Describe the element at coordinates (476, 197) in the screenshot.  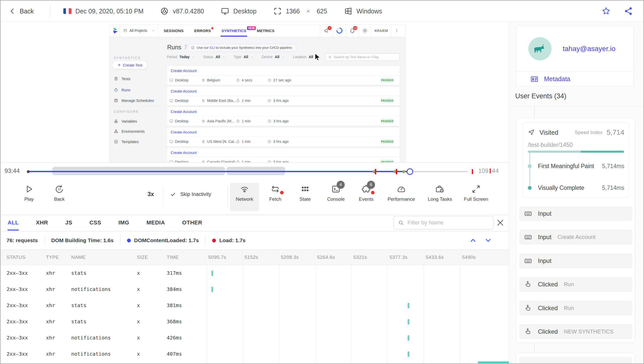
I see `fullscreen-panel-button: Full Screen` at that location.